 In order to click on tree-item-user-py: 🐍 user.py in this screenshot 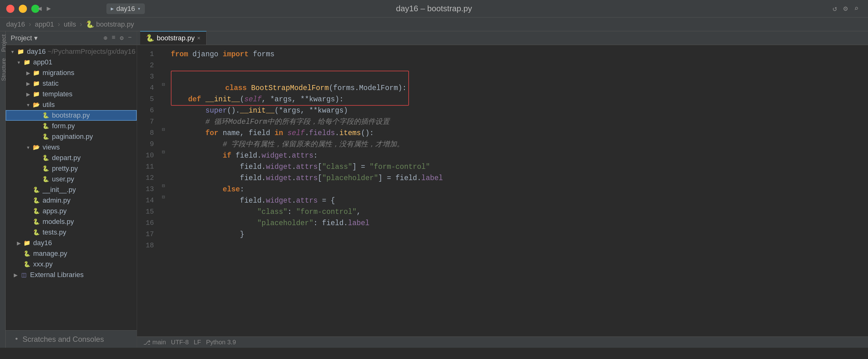, I will do `click(71, 179)`.